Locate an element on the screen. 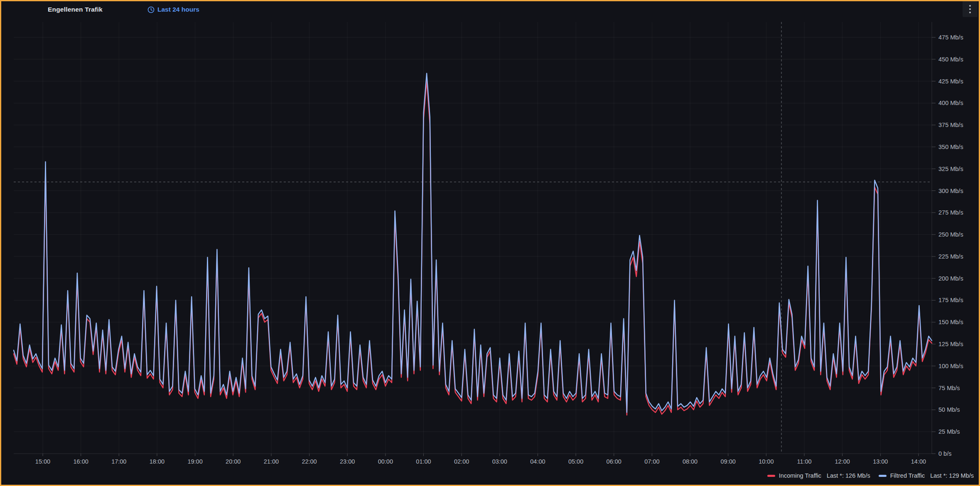  x-axis-tick-label: 12:00 is located at coordinates (842, 462).